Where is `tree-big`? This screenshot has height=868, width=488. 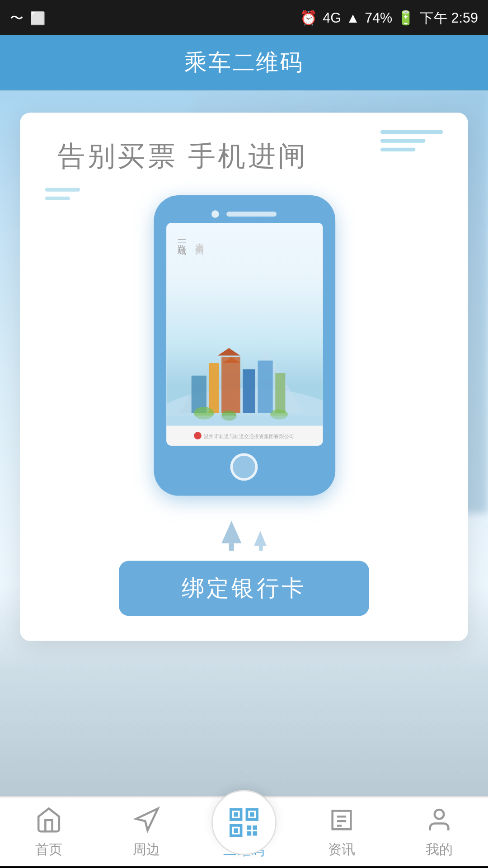
tree-big is located at coordinates (231, 532).